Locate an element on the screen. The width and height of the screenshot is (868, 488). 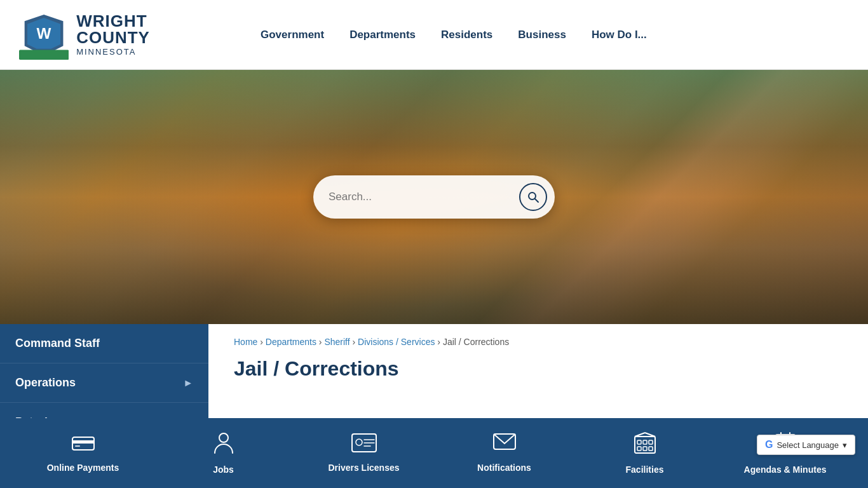
footer-drivers-licenses: Drivers Licenses is located at coordinates (363, 453).